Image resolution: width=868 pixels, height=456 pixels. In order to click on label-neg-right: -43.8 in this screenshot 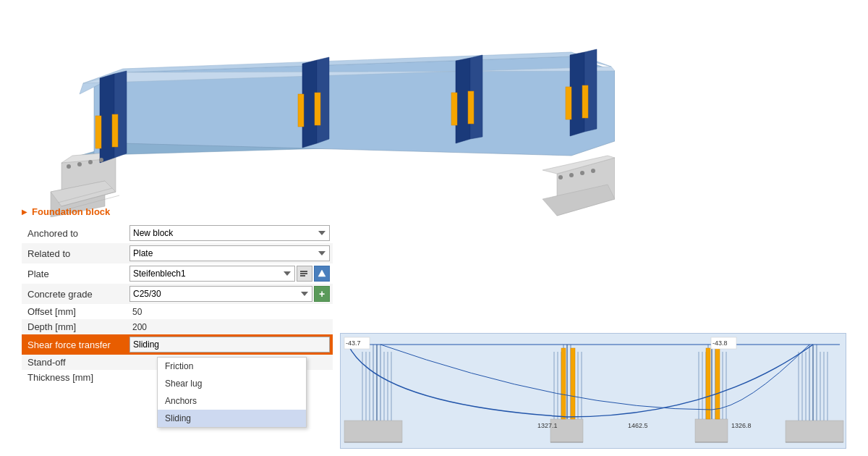, I will do `click(720, 343)`.